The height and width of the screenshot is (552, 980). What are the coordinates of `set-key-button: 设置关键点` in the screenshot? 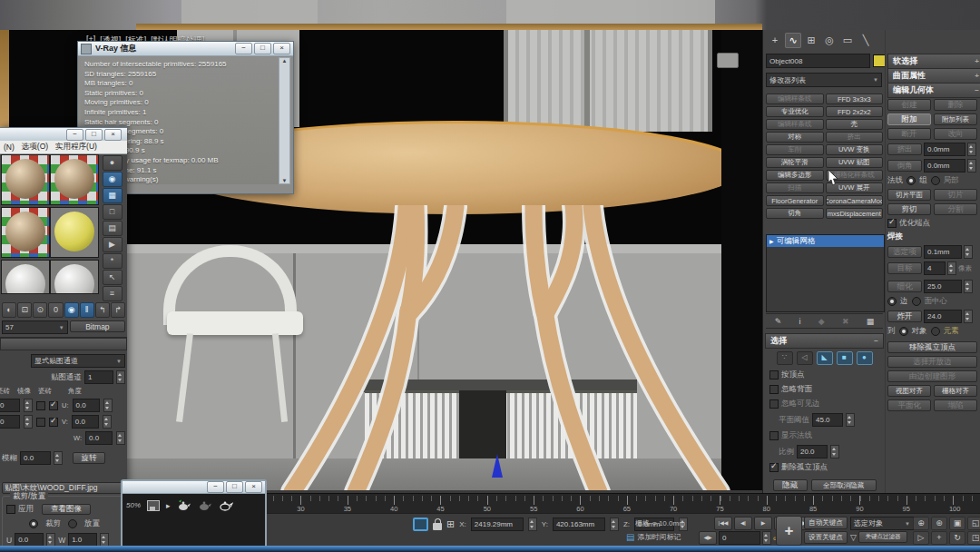 It's located at (826, 537).